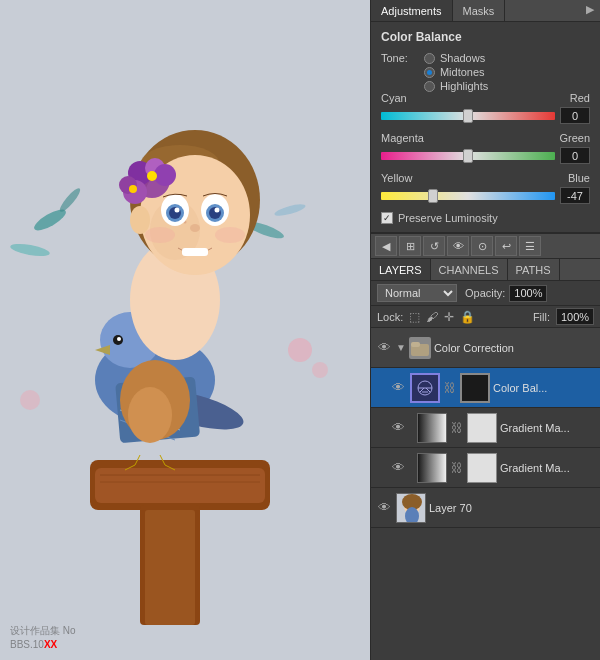 Image resolution: width=600 pixels, height=660 pixels. I want to click on toolbar-btn-eye: 👁, so click(458, 246).